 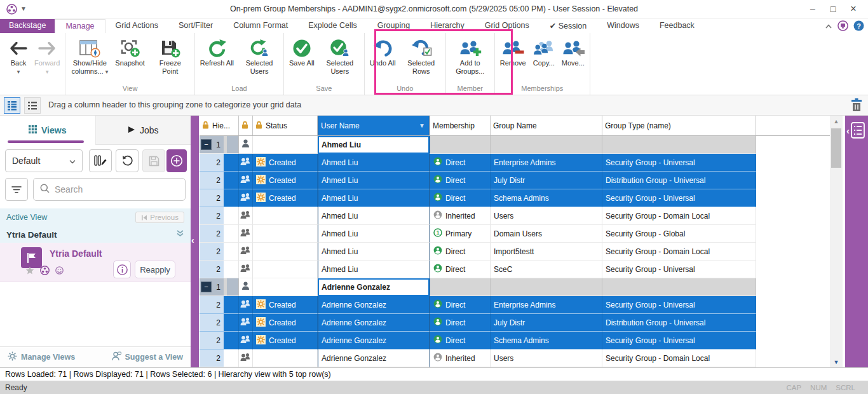 I want to click on previous-view-button: Previous, so click(x=160, y=217).